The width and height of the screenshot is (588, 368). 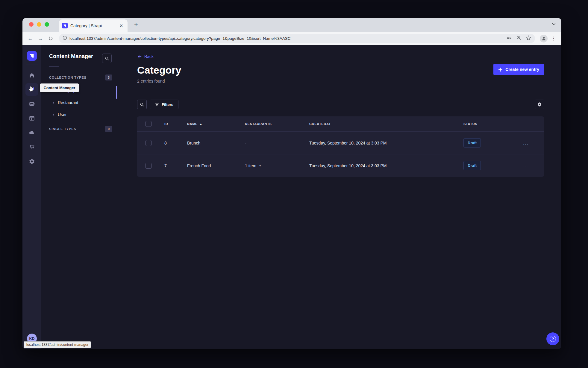 What do you see at coordinates (554, 25) in the screenshot?
I see `tab-search-chevron-icon` at bounding box center [554, 25].